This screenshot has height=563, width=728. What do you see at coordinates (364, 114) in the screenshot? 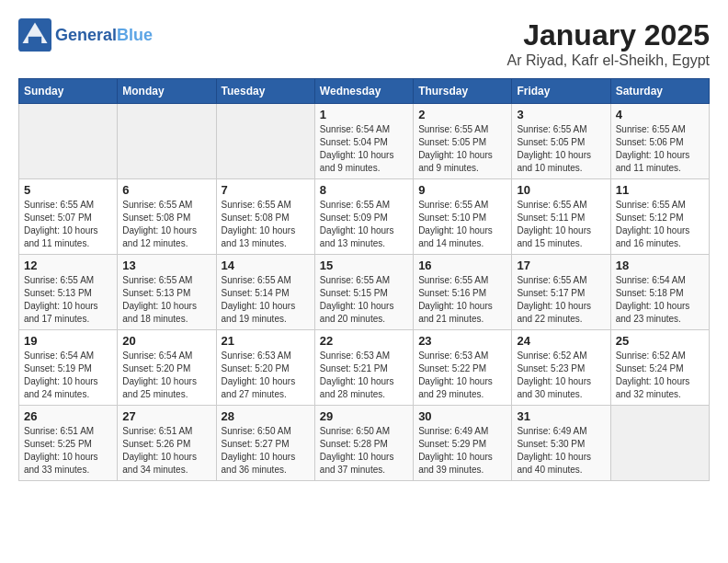
I see `day-number: 1` at bounding box center [364, 114].